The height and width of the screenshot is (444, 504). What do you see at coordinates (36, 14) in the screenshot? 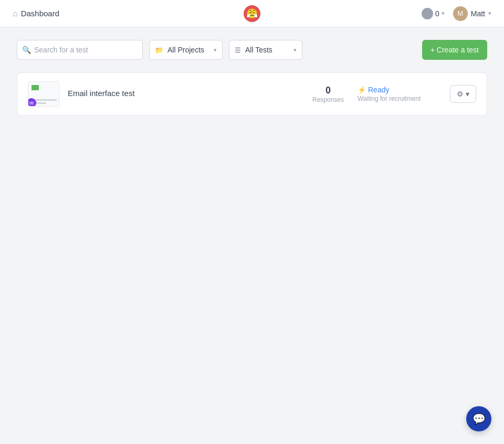
I see `dashboard-link: ⌂ Dashboard` at bounding box center [36, 14].